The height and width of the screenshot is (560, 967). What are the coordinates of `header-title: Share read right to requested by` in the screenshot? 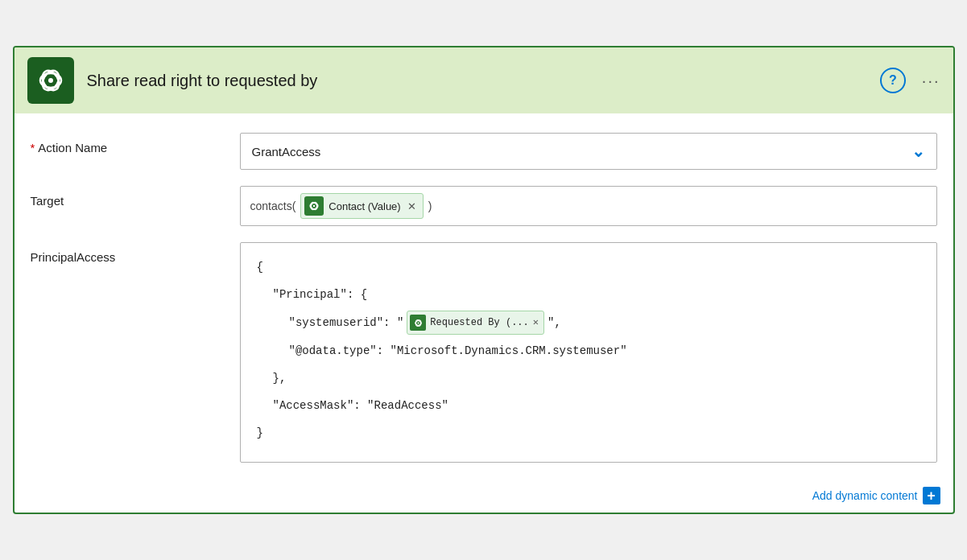 It's located at (477, 80).